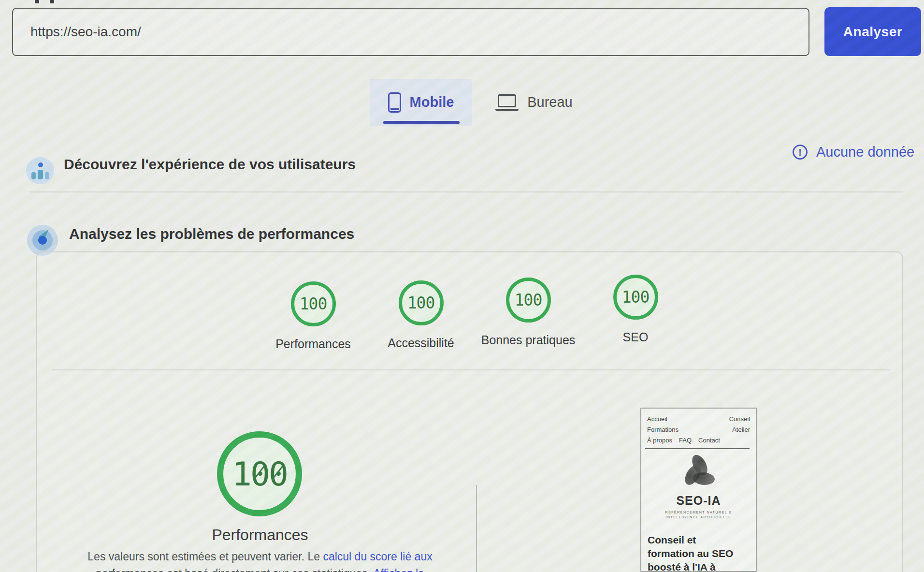  What do you see at coordinates (636, 337) in the screenshot?
I see `score-label: SEO` at bounding box center [636, 337].